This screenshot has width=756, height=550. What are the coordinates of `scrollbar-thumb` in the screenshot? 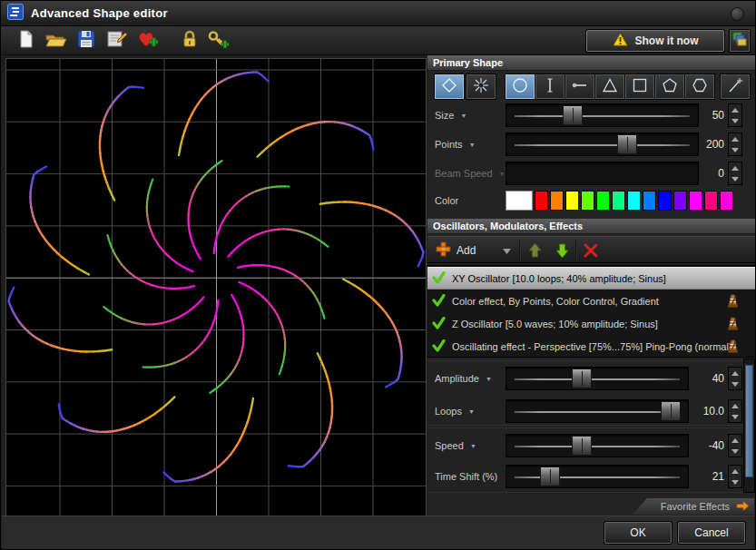 It's located at (750, 421).